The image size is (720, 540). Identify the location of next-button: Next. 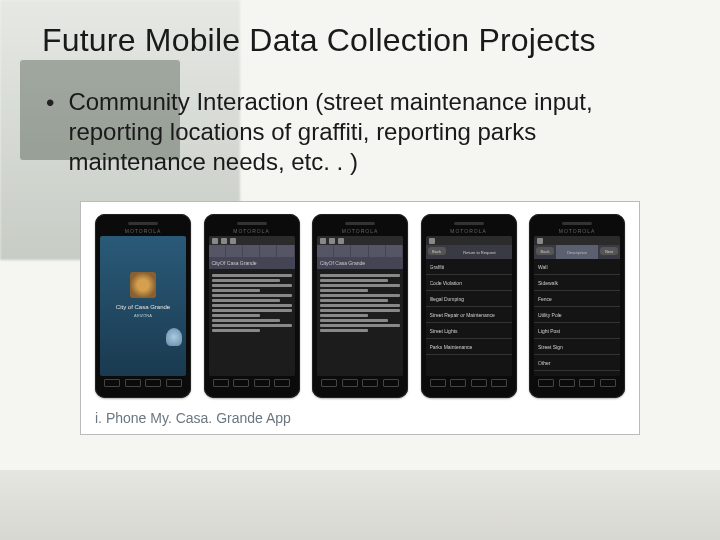
(609, 251).